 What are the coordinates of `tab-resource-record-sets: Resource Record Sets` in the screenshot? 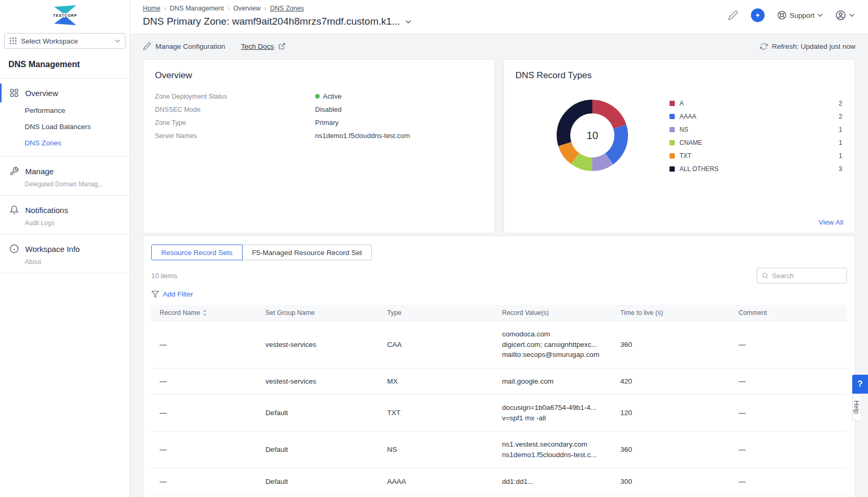 It's located at (197, 252).